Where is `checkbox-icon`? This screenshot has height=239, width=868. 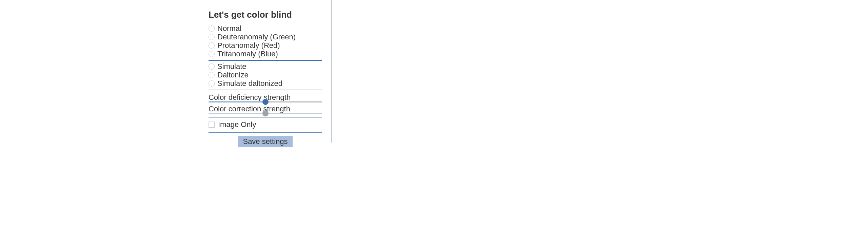 checkbox-icon is located at coordinates (212, 125).